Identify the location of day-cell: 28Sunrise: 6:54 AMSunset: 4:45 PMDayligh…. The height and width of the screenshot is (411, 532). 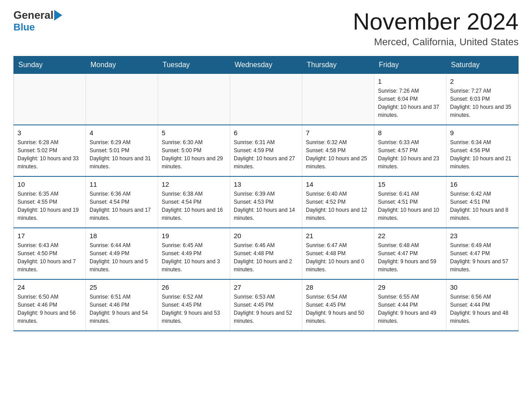
(339, 305).